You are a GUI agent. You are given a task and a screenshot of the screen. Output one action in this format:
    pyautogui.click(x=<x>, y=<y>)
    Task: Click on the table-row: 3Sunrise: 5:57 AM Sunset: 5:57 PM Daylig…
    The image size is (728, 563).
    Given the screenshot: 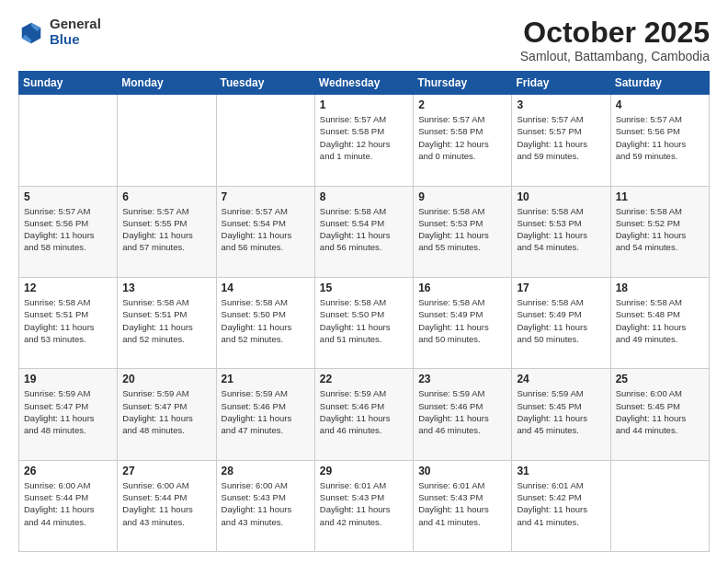 What is the action you would take?
    pyautogui.click(x=561, y=140)
    